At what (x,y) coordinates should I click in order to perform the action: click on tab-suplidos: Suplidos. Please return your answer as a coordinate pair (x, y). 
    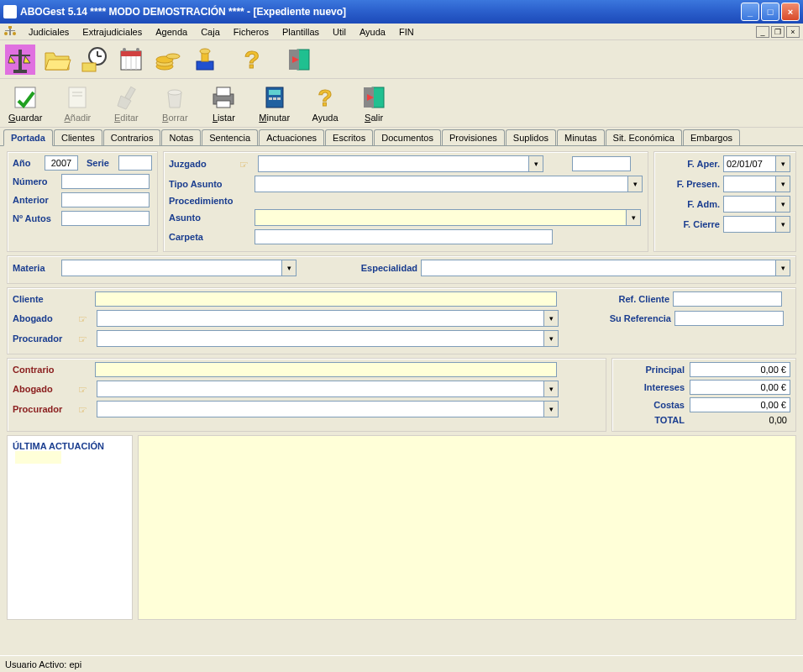
    Looking at the image, I should click on (531, 138).